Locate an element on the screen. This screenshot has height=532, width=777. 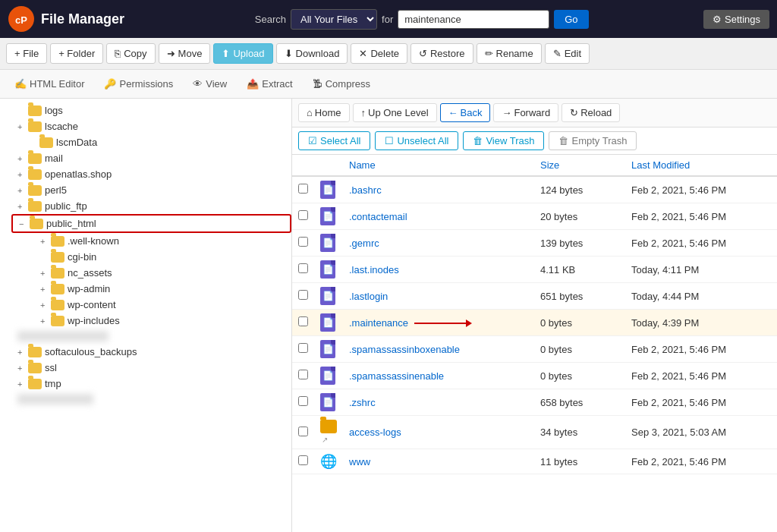
file-name-cell: .last.inodes is located at coordinates (439, 270).